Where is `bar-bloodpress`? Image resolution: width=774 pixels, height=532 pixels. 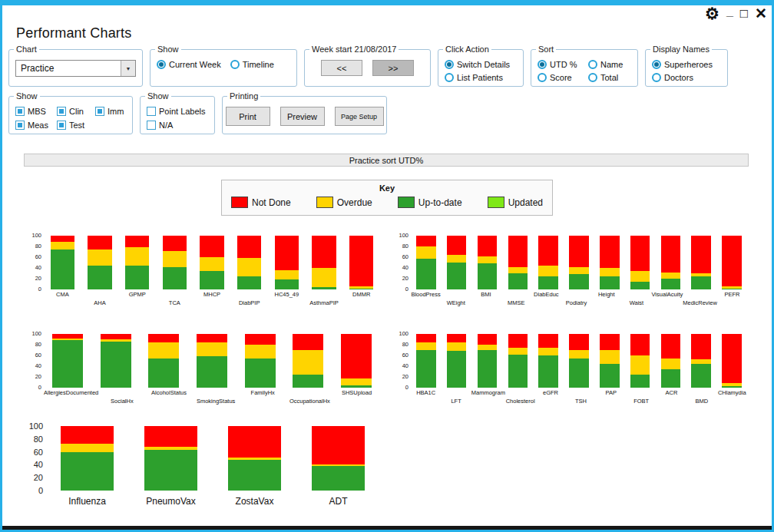
bar-bloodpress is located at coordinates (425, 263).